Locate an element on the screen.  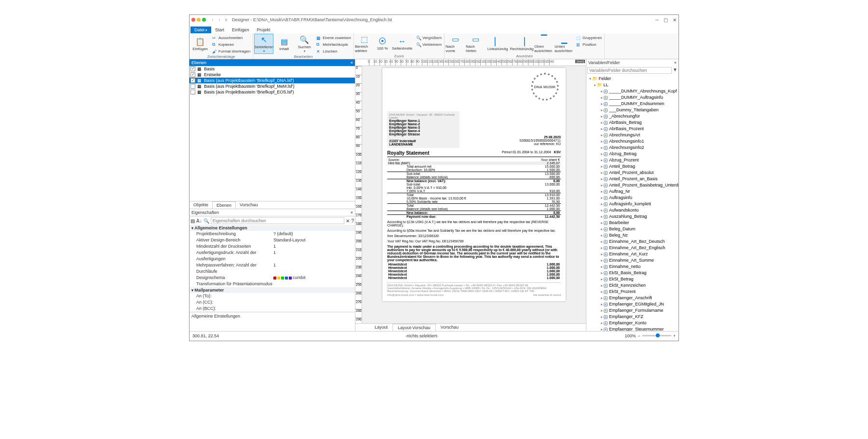
layer-row: ▦Basis (aus Projektbaustein 'Briefkopf_D… is located at coordinates (272, 80).